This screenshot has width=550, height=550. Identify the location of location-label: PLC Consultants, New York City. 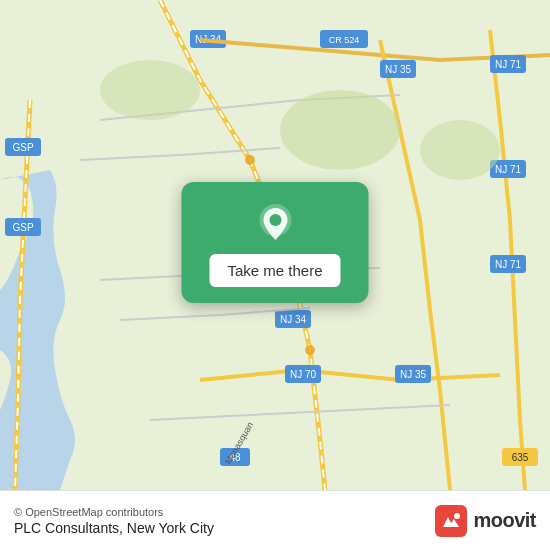
(114, 528).